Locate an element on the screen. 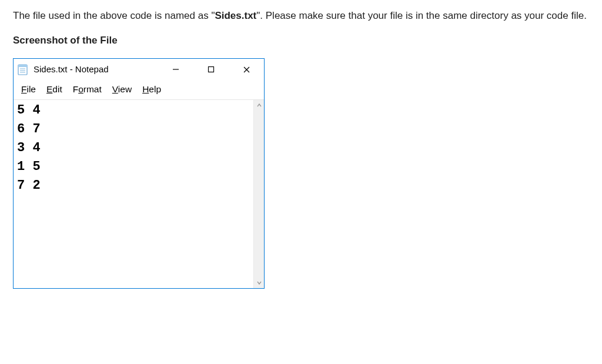 Image resolution: width=602 pixels, height=364 pixels. notepad-icon is located at coordinates (23, 69).